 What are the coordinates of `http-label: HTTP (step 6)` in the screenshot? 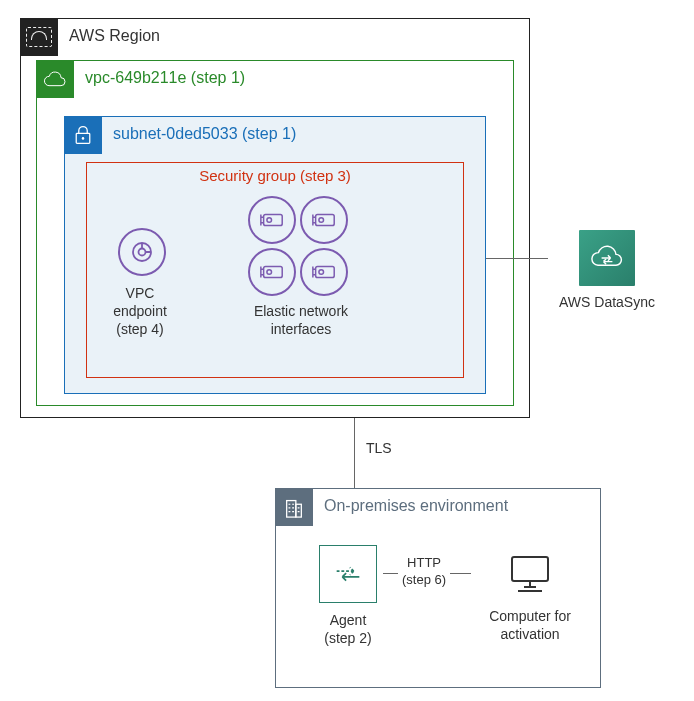 It's located at (424, 572).